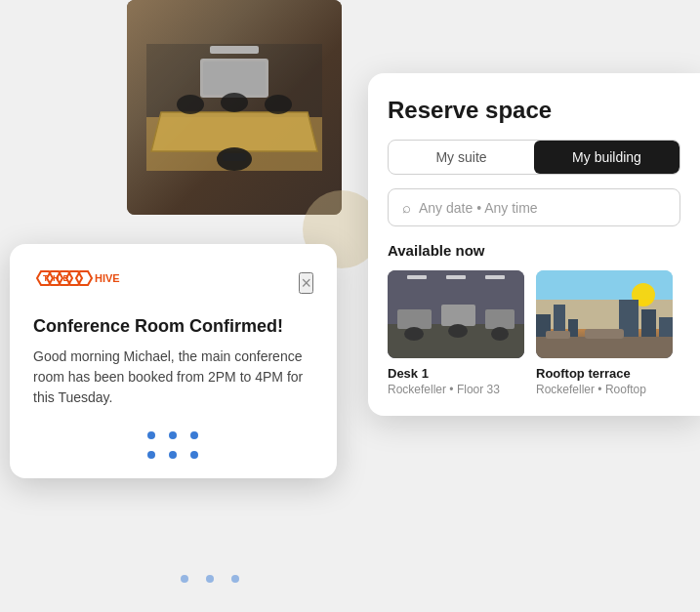 The width and height of the screenshot is (700, 612). What do you see at coordinates (66, 278) in the screenshot?
I see `svg-text: E` at bounding box center [66, 278].